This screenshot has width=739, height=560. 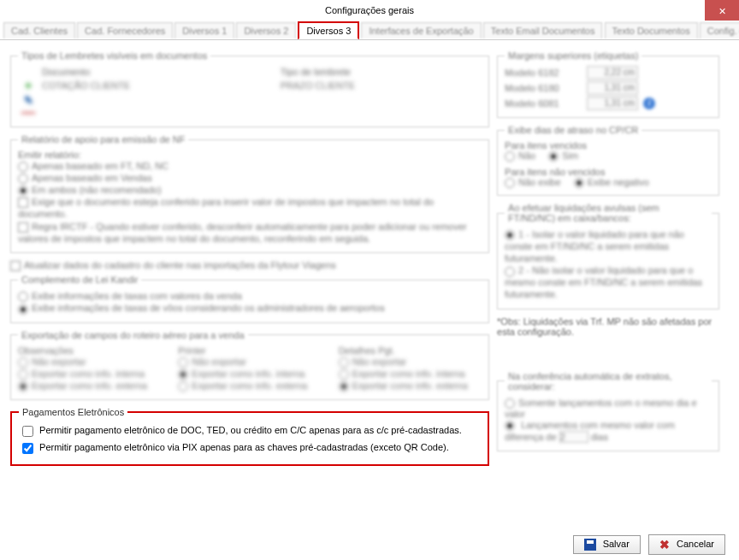 What do you see at coordinates (115, 56) in the screenshot?
I see `group-lembretes-legend: Tipos de Lembretes visíveis em documento…` at bounding box center [115, 56].